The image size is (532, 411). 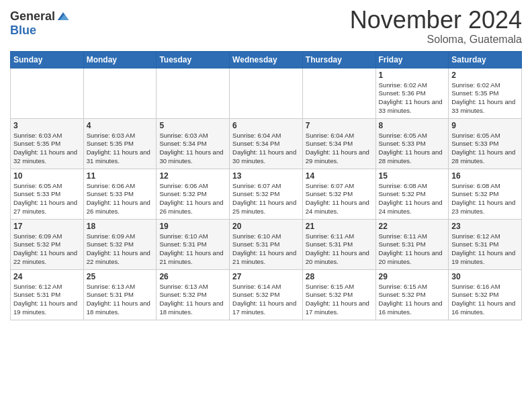 I want to click on calendar-day-19: 19Sunrise: 6:10 AM Sunset: 5:31 PM Dayli…, so click(x=193, y=244).